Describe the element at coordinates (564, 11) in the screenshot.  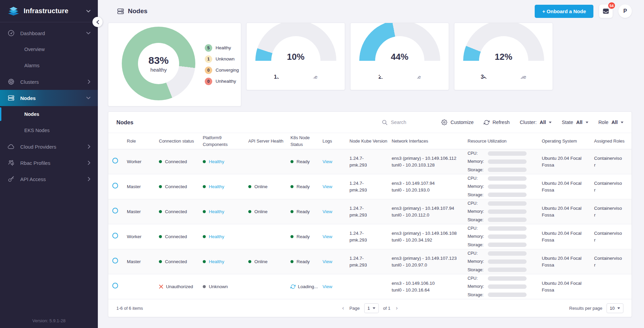
I see `onboard-a-node-button: + Onboard a Node` at that location.